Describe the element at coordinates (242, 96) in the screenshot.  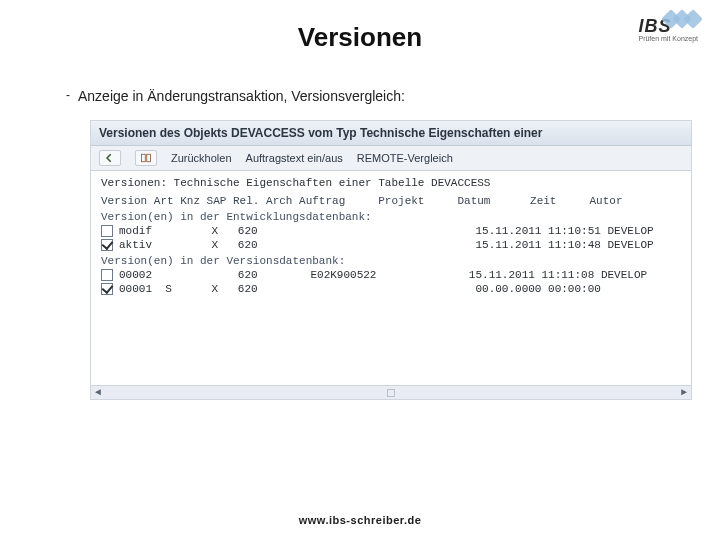
I see `slide-bullet: - Anzeige in Änderungstransaktion, Versi…` at that location.